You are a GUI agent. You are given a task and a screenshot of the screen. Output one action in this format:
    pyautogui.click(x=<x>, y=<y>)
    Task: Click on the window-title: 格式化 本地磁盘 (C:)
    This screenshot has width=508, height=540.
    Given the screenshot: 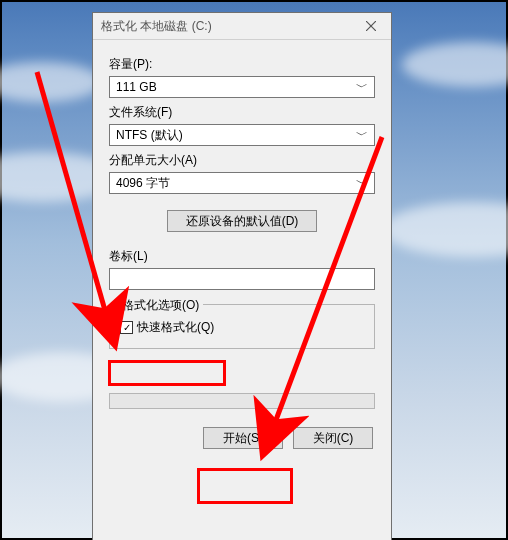 What is the action you would take?
    pyautogui.click(x=226, y=26)
    